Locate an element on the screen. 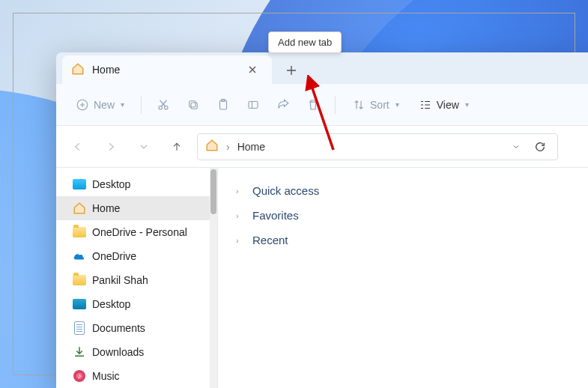 This screenshot has width=588, height=388. section-favorites: › Favorites is located at coordinates (403, 216).